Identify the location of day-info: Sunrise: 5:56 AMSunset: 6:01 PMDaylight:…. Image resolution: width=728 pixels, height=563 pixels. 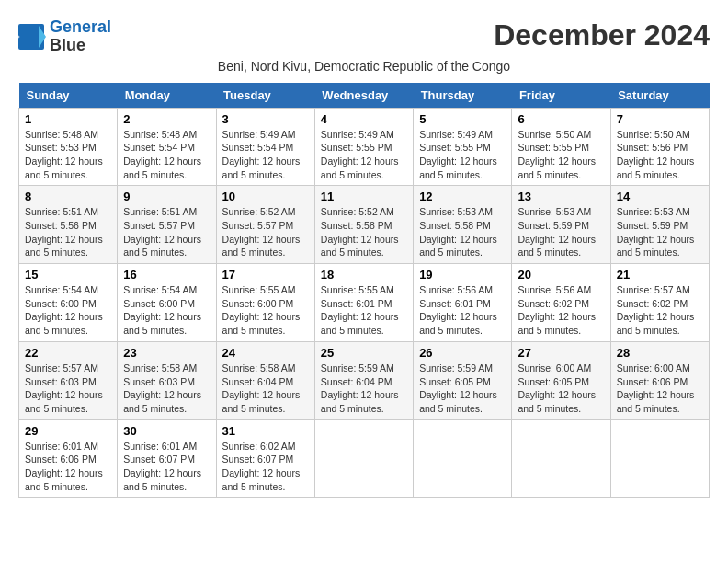
(462, 311).